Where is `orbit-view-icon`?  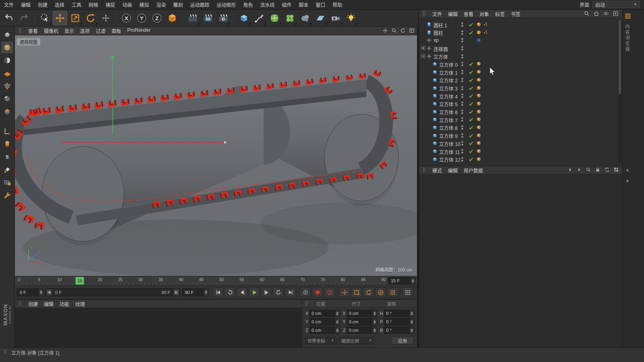
orbit-view-icon is located at coordinates (403, 31).